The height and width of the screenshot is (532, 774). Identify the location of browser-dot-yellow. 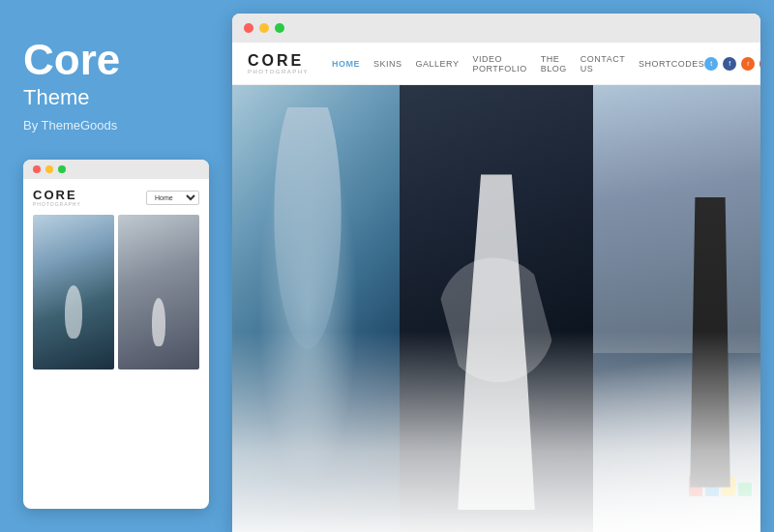
(264, 28).